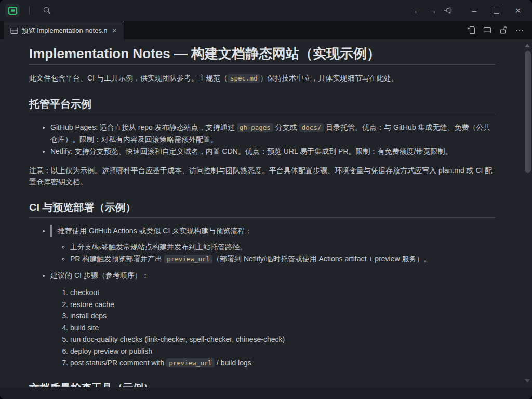 The height and width of the screenshot is (399, 532). I want to click on ci-step-item: deploy preview or publish, so click(283, 351).